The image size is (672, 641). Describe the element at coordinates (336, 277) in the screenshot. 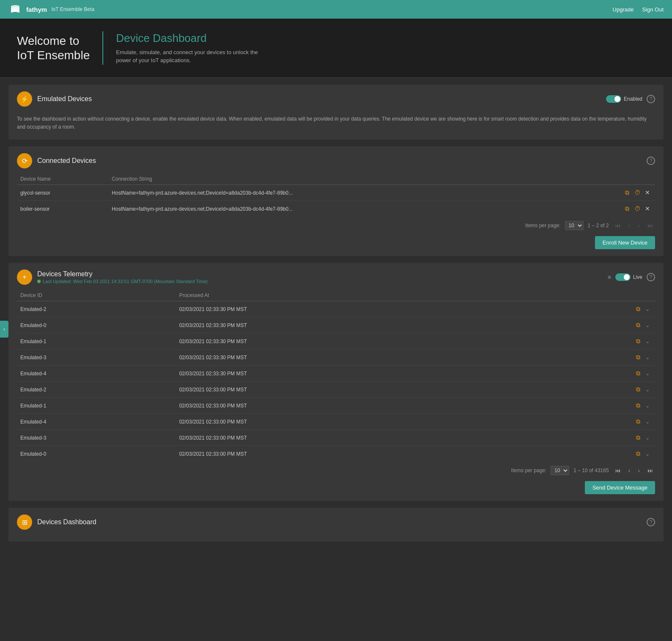

I see `devices-telemetry-header: + Devices Telemetry Last Updated: Wed Fe…` at that location.